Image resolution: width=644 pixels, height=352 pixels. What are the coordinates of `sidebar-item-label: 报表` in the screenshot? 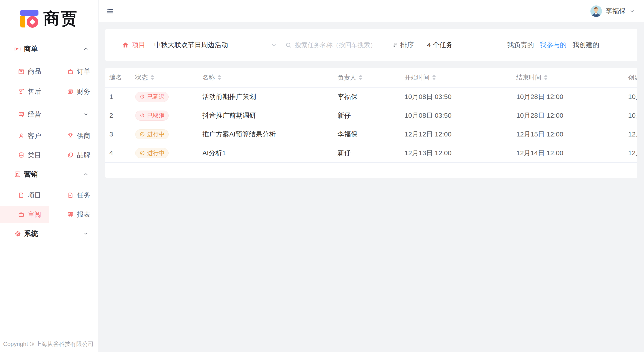 It's located at (84, 215).